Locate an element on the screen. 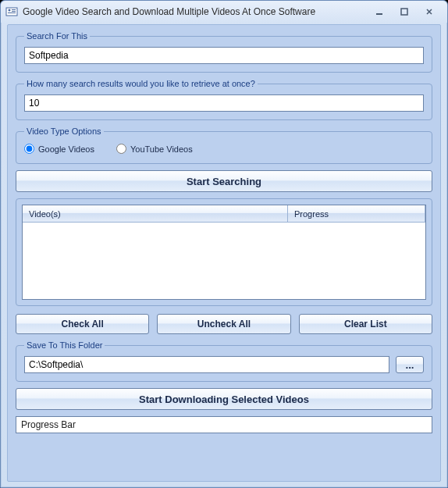 The height and width of the screenshot is (488, 448). start-downloading-button: Start Downloading Selected Videos is located at coordinates (224, 399).